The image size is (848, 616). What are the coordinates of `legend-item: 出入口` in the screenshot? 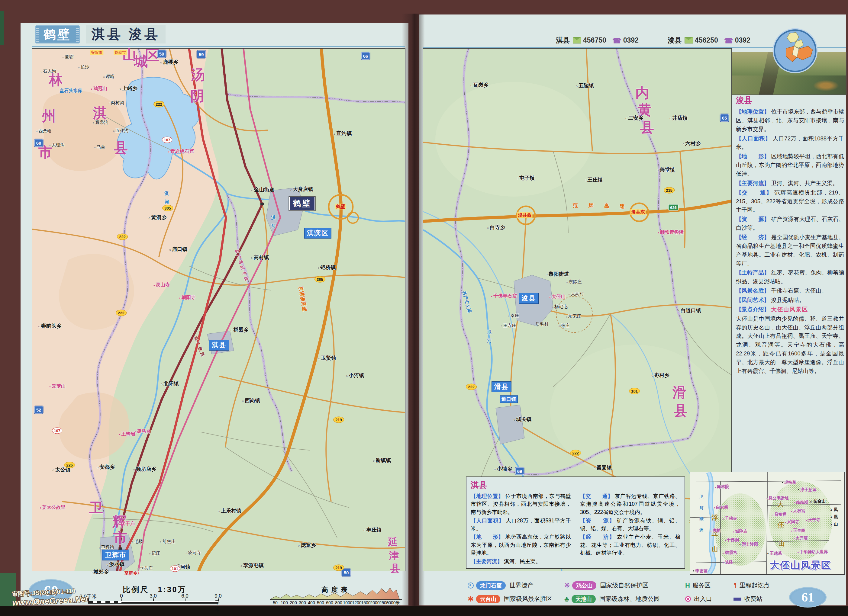 It's located at (709, 599).